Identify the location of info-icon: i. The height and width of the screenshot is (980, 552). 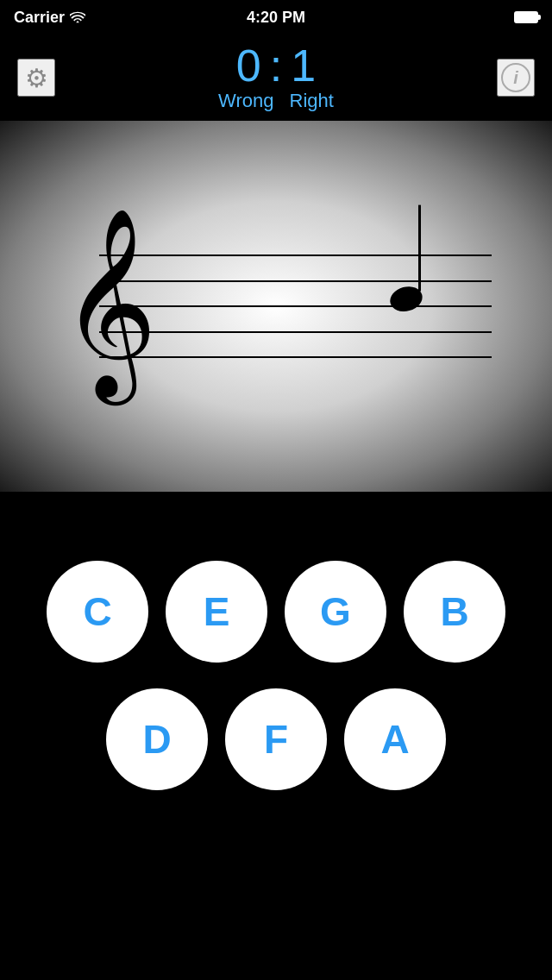
(516, 78).